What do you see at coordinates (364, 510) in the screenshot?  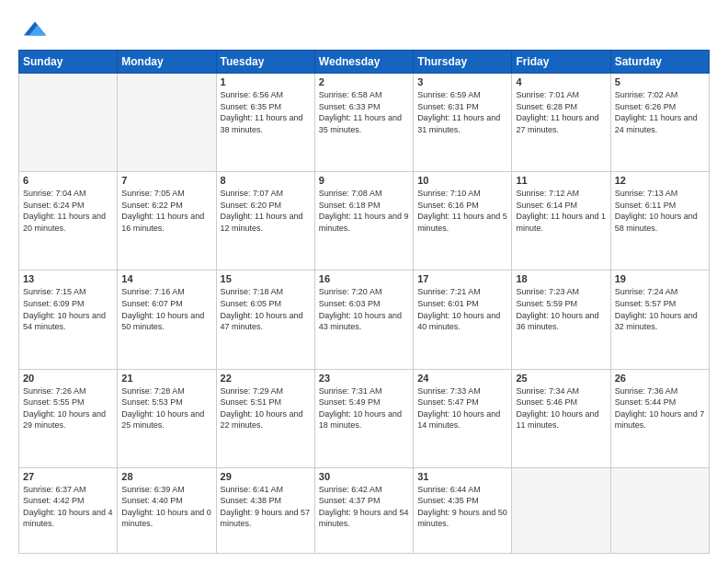 I see `calendar-week-row: 27Sunrise: 6:37 AM Sunset: 4:42 PM Dayli…` at bounding box center [364, 510].